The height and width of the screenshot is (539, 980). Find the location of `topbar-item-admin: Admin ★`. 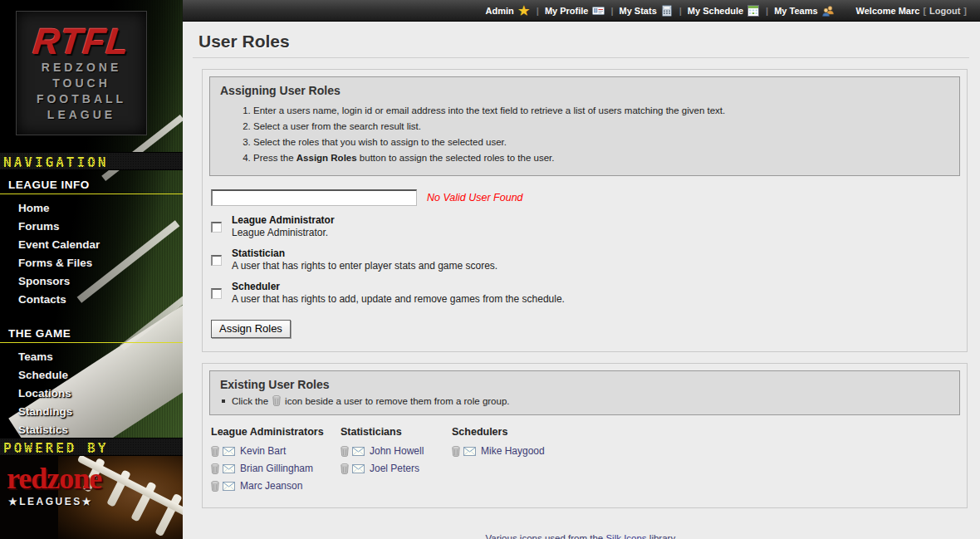

topbar-item-admin: Admin ★ is located at coordinates (508, 11).